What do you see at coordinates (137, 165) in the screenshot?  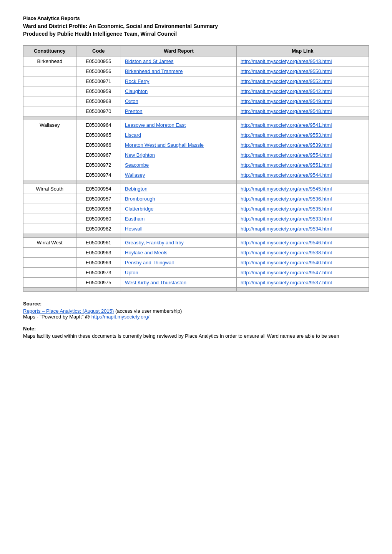 I see `ward-link: Seacombe` at bounding box center [137, 165].